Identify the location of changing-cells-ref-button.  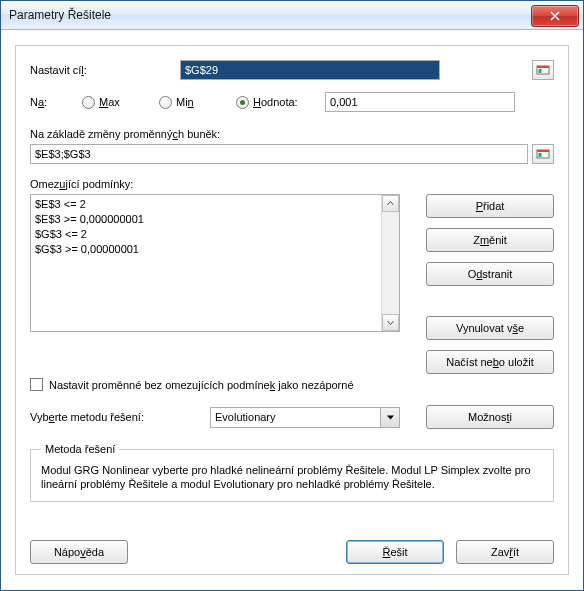
(543, 154).